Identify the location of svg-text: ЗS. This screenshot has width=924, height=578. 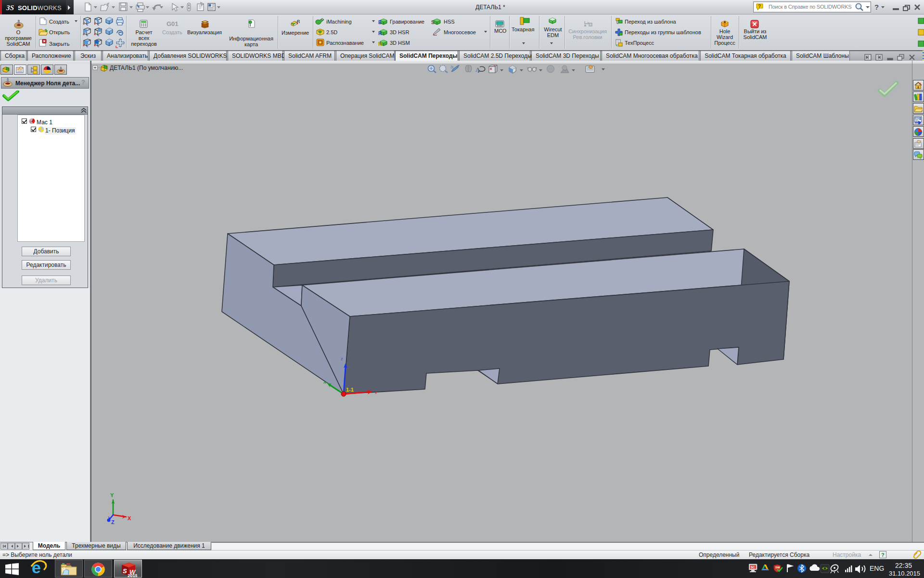
(10, 8).